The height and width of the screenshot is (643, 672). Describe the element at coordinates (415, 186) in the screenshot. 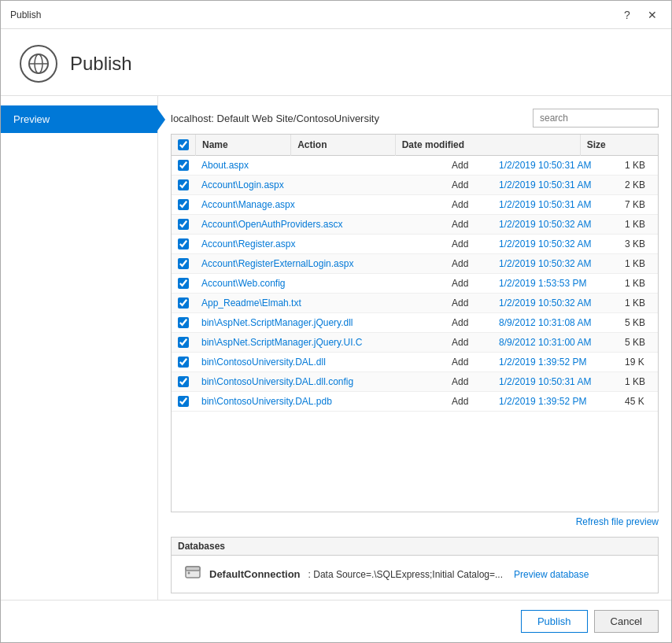

I see `table-row: Account\Login.aspx Add 1/2/2019 10:50:31…` at that location.